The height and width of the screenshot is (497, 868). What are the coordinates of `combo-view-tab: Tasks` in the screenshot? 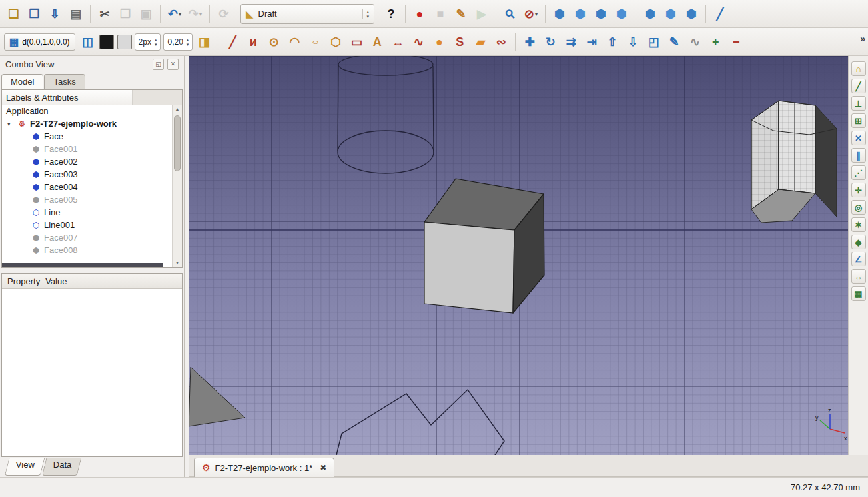 It's located at (64, 81).